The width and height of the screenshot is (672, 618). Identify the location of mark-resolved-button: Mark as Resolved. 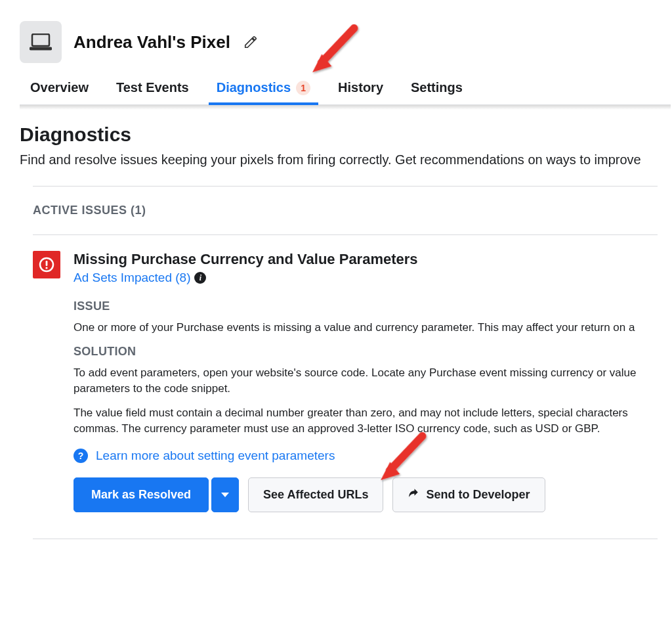
(141, 495).